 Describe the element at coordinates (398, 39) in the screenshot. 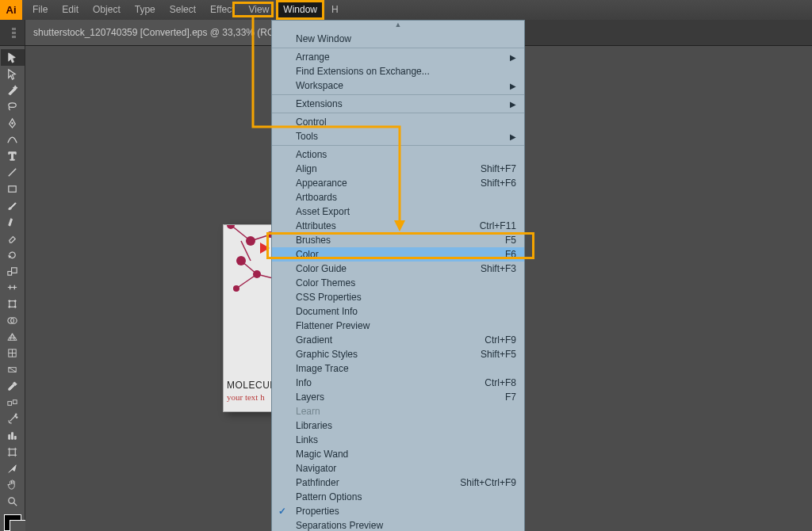

I see `menu-item-new-window: New Window` at that location.